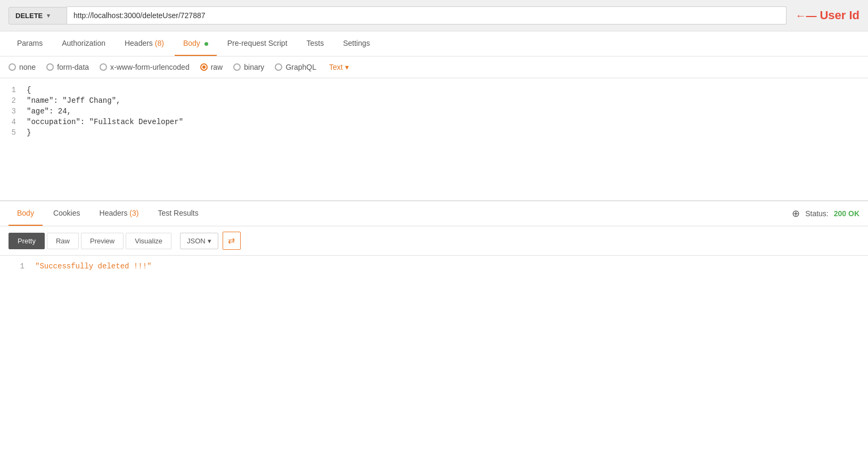 The width and height of the screenshot is (868, 450). Describe the element at coordinates (29, 16) in the screenshot. I see `method-label: DELETE` at that location.